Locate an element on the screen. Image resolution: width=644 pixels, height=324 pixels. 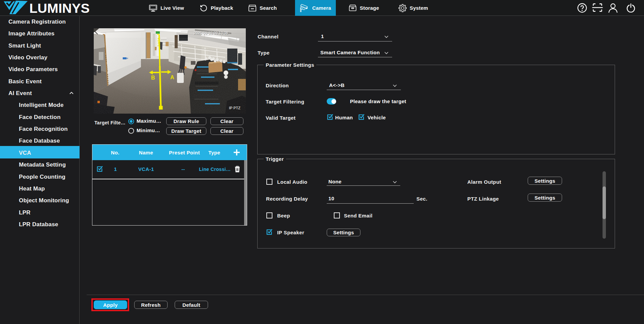
svg-text: IP PTZ is located at coordinates (235, 108).